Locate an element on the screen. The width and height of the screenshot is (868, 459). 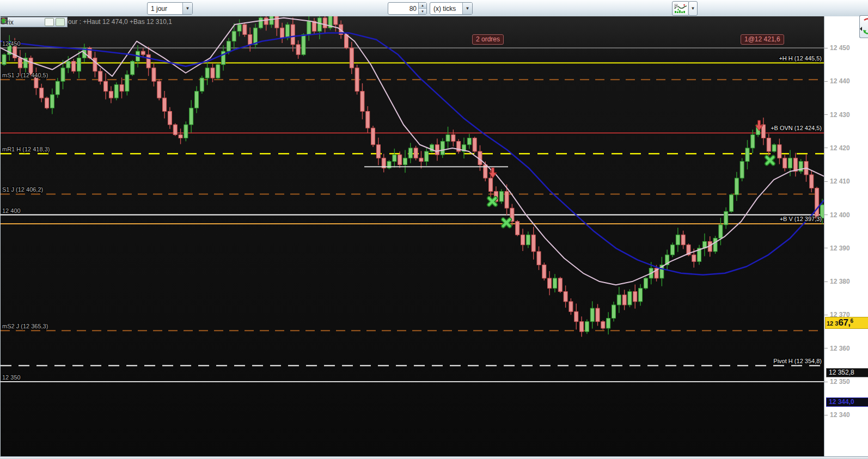
spin-up-icon: ▲ is located at coordinates (423, 5).